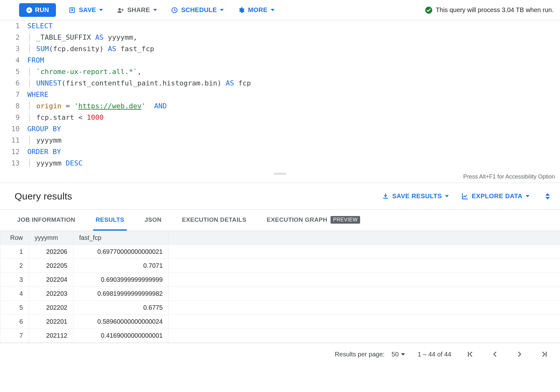 Image resolution: width=560 pixels, height=392 pixels. What do you see at coordinates (65, 37) in the screenshot?
I see `code-token: _TABLE_SUFFIX` at bounding box center [65, 37].